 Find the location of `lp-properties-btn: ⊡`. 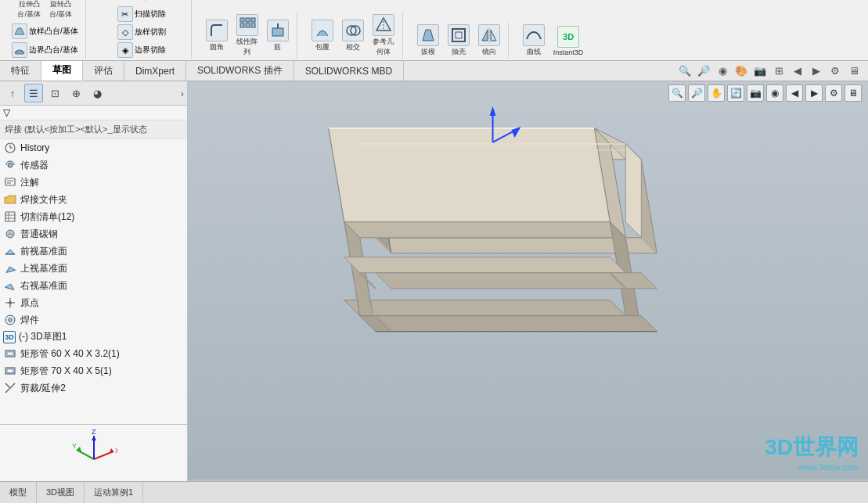

lp-properties-btn: ⊡ is located at coordinates (55, 93).